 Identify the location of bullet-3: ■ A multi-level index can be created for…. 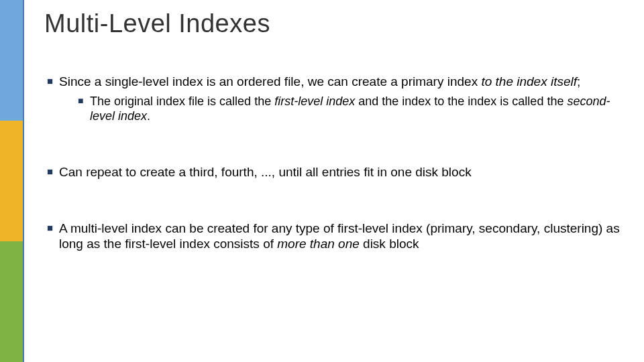
(335, 237).